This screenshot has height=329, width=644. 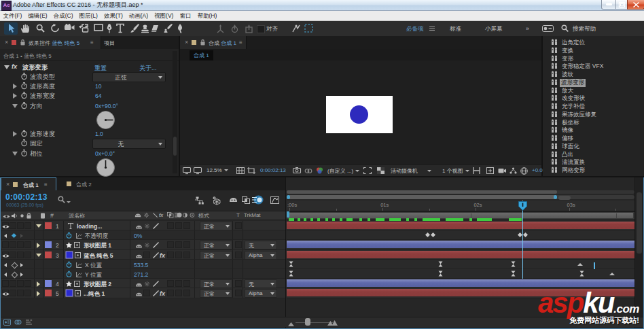 What do you see at coordinates (514, 171) in the screenshot?
I see `network-icon` at bounding box center [514, 171].